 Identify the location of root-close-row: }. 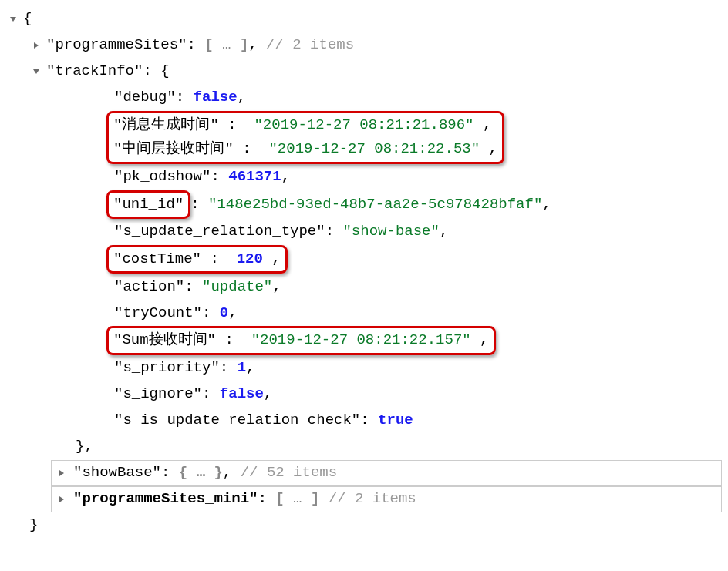
(364, 526).